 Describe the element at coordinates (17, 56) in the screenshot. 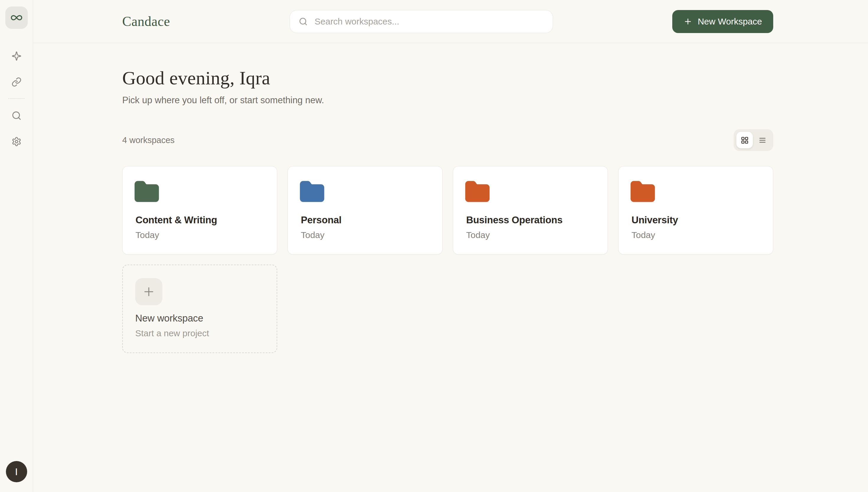

I see `sparkle-icon` at that location.